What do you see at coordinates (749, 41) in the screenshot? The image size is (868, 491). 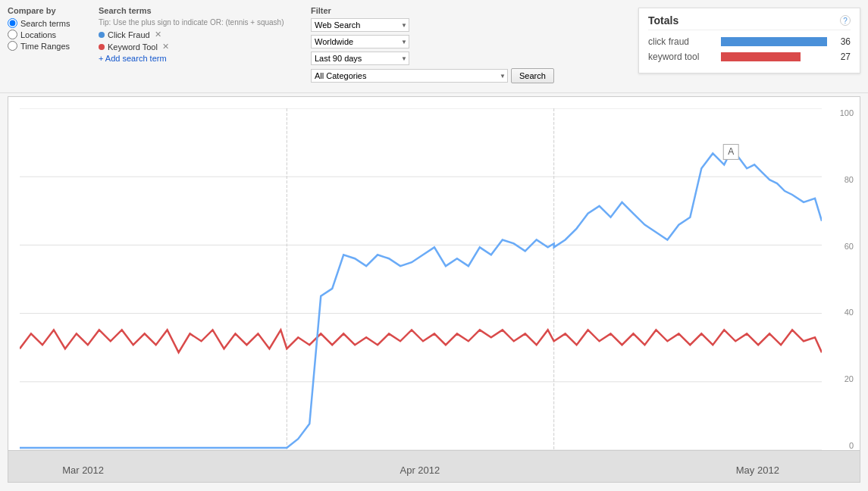 I see `totals-panel: Totals ? click fraud 36 keyword tool 27` at bounding box center [749, 41].